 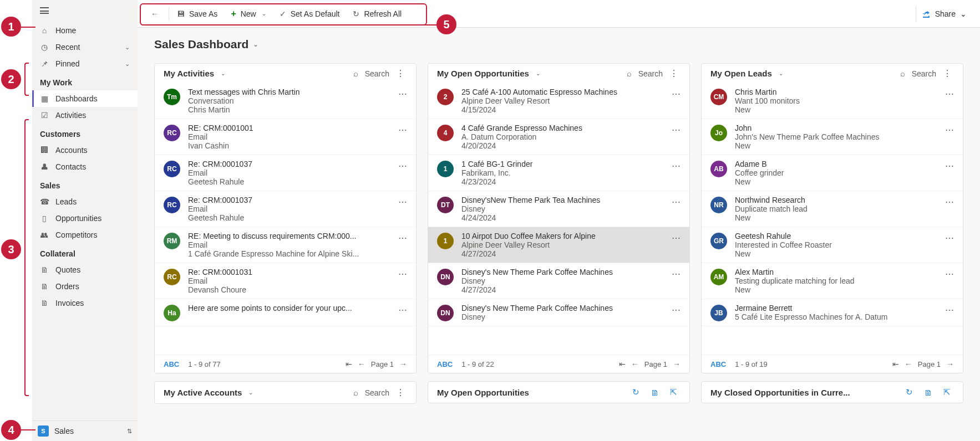 What do you see at coordinates (85, 150) in the screenshot?
I see `nav-accounts: 🏢︎ Accounts` at bounding box center [85, 150].